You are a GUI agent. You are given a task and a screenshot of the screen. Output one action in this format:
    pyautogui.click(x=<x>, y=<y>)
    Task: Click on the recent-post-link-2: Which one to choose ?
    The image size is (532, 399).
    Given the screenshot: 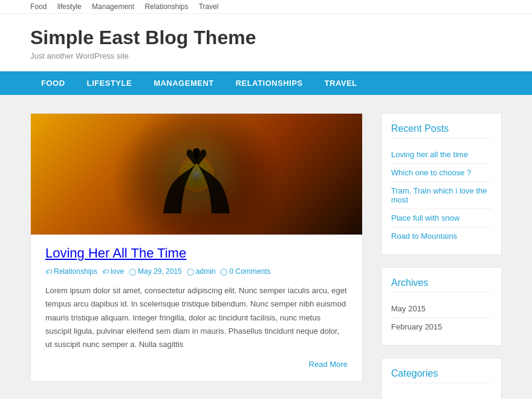 What is the action you would take?
    pyautogui.click(x=431, y=173)
    